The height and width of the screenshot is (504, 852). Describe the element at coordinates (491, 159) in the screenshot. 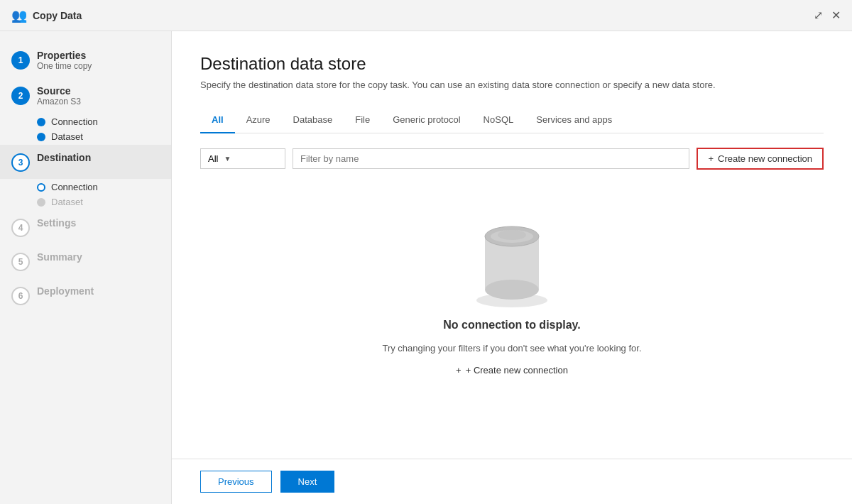

I see `filter-by-name-input` at that location.